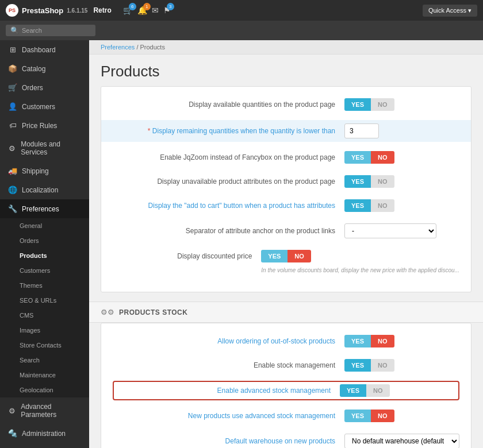 The width and height of the screenshot is (483, 448). What do you see at coordinates (358, 105) in the screenshot?
I see `toggle-yes-display-quantities: YES` at bounding box center [358, 105].